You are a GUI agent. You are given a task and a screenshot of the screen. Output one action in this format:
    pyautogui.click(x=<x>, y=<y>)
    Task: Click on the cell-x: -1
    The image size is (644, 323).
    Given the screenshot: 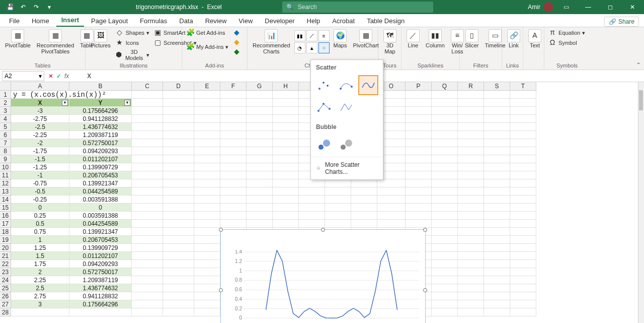 What is the action you would take?
    pyautogui.click(x=40, y=175)
    